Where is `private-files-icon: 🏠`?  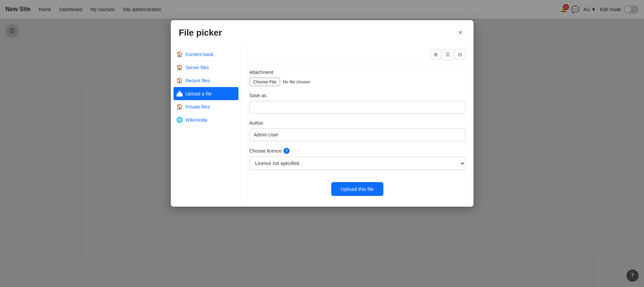 private-files-icon: 🏠 is located at coordinates (180, 107).